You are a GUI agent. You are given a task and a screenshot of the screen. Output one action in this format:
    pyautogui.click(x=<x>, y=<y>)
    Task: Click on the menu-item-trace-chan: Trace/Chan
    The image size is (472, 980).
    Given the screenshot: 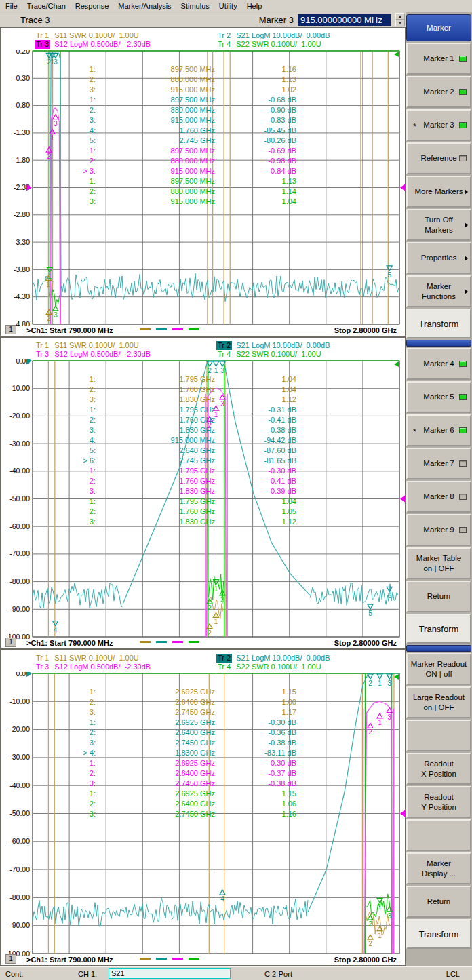 What is the action you would take?
    pyautogui.click(x=47, y=6)
    